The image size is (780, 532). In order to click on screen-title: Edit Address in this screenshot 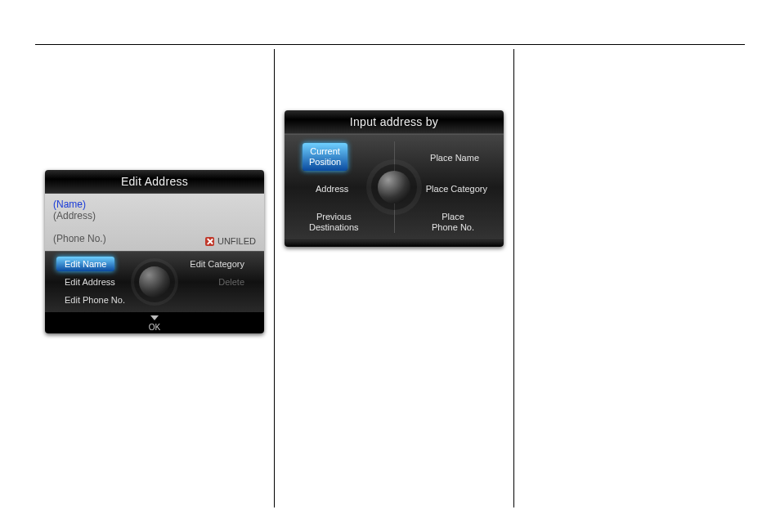, I will do `click(155, 181)`.